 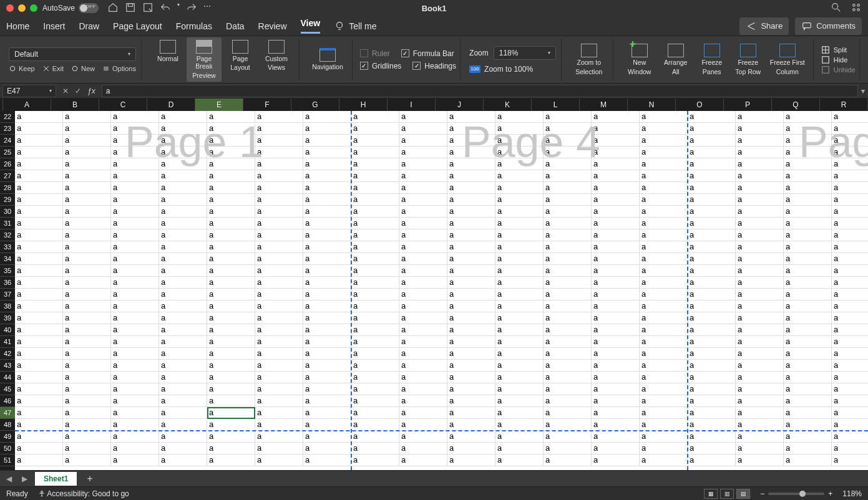 What do you see at coordinates (615, 389) in the screenshot?
I see `cell-M45: a` at bounding box center [615, 389].